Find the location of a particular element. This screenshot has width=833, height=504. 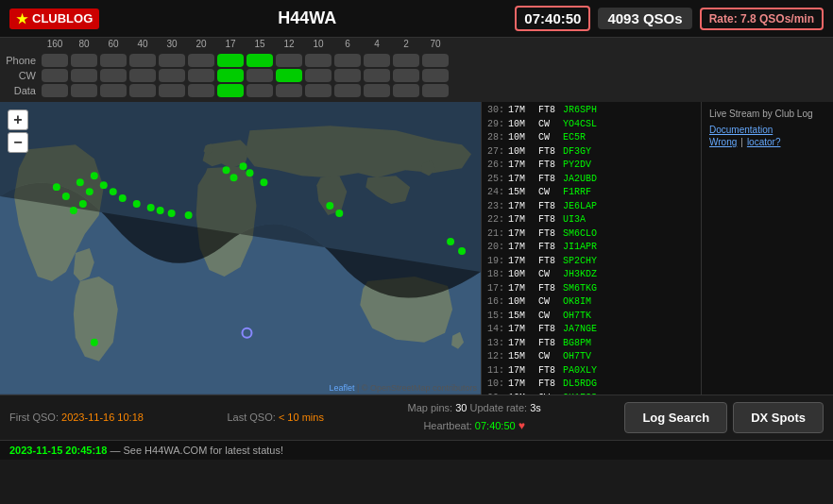

wrong-link: Wrong is located at coordinates (723, 142).